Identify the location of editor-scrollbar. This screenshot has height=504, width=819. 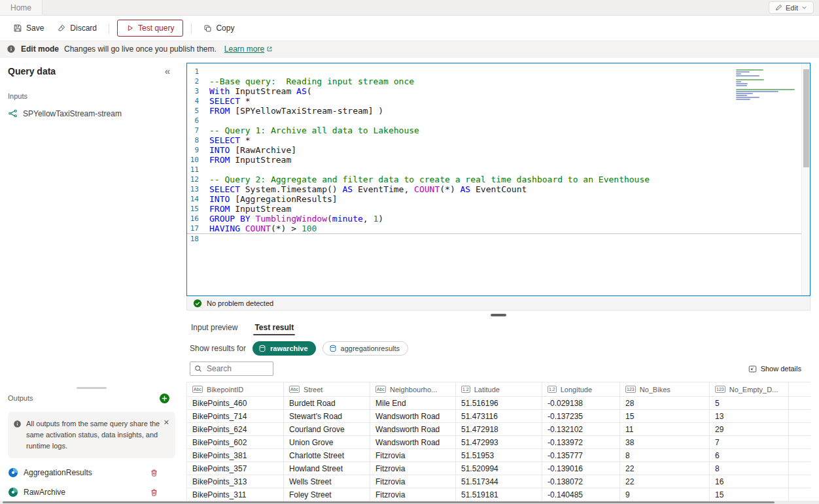
(806, 179).